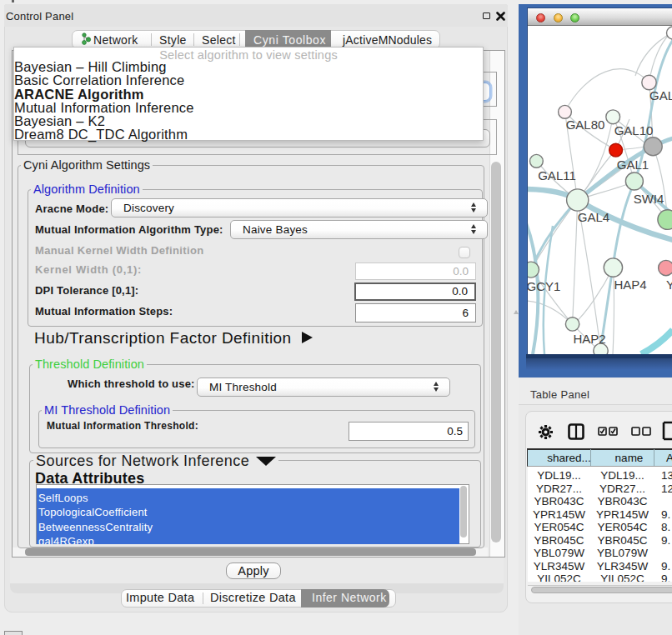 This screenshot has height=635, width=672. What do you see at coordinates (544, 287) in the screenshot?
I see `svg-text: GCY1` at bounding box center [544, 287].